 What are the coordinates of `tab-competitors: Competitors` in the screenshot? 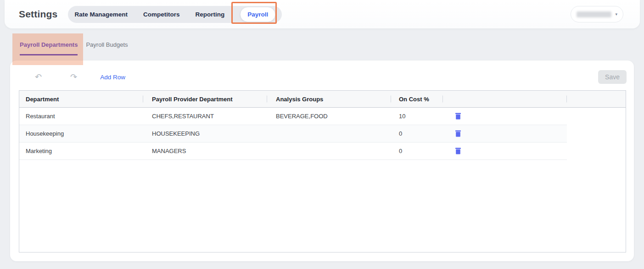 It's located at (162, 15).